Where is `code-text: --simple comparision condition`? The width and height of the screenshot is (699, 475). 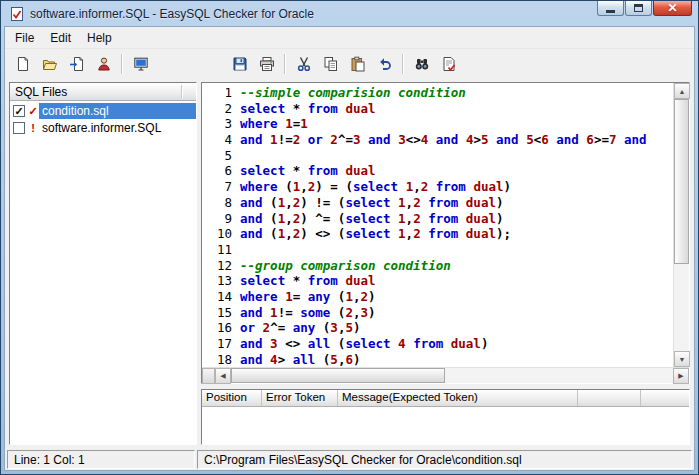
code-text: --simple comparision condition is located at coordinates (353, 92).